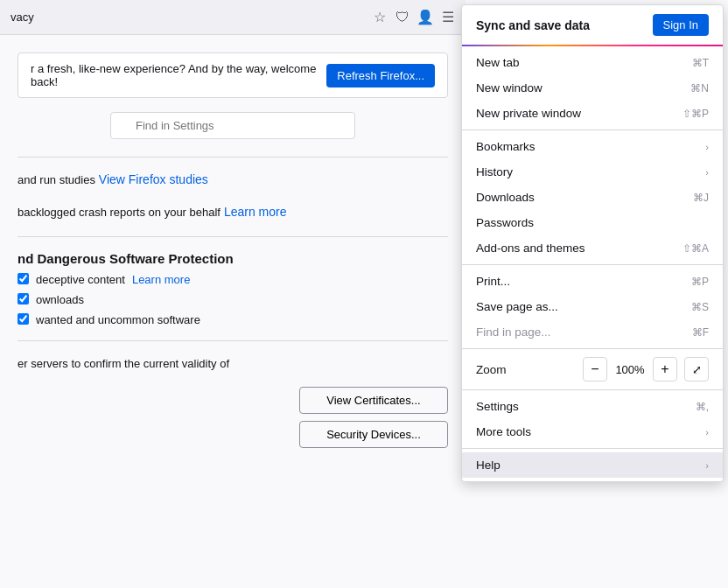  What do you see at coordinates (80, 280) in the screenshot?
I see `deceptive-text: deceptive content` at bounding box center [80, 280].